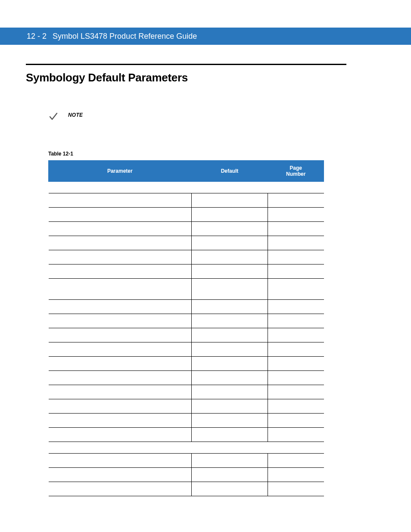 The image size is (411, 532). I want to click on table-row: UPC-AEnable12-6, so click(186, 201).